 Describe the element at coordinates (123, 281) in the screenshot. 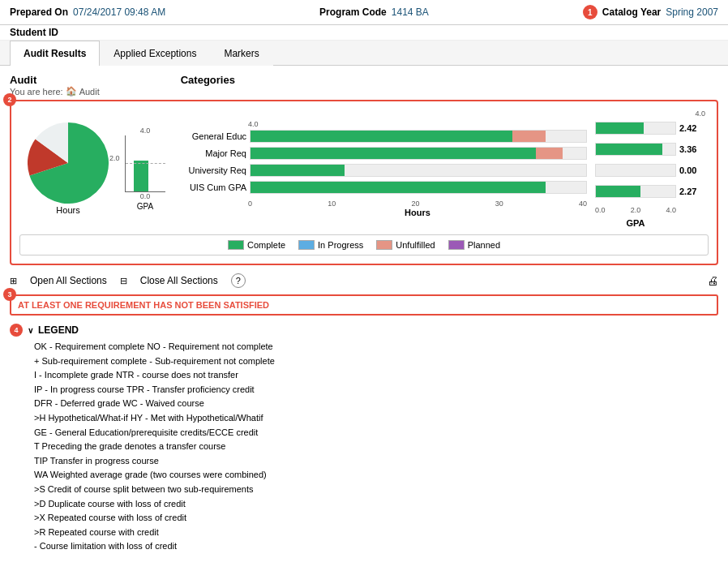

I see `close-all-icon: ⊟` at that location.